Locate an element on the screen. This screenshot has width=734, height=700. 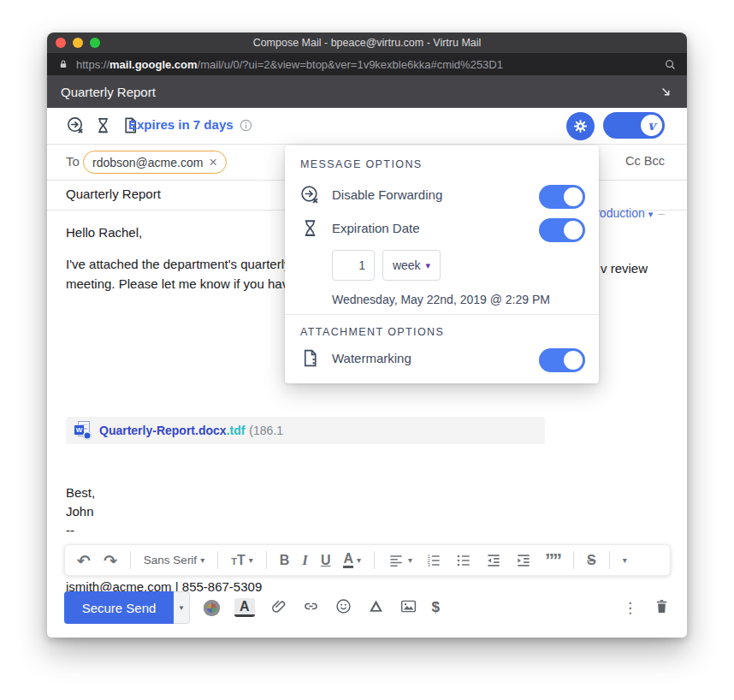
watermark-doc-icon is located at coordinates (310, 358).